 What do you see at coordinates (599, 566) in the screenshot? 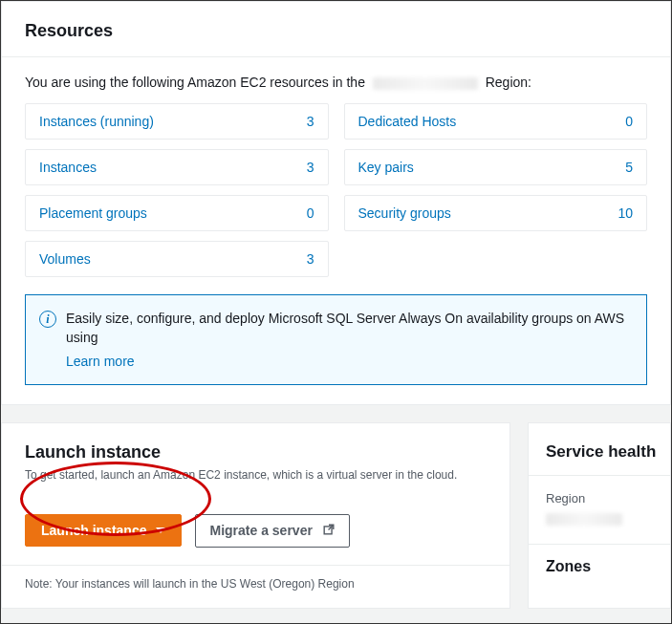
I see `zones-section: Zones` at bounding box center [599, 566].